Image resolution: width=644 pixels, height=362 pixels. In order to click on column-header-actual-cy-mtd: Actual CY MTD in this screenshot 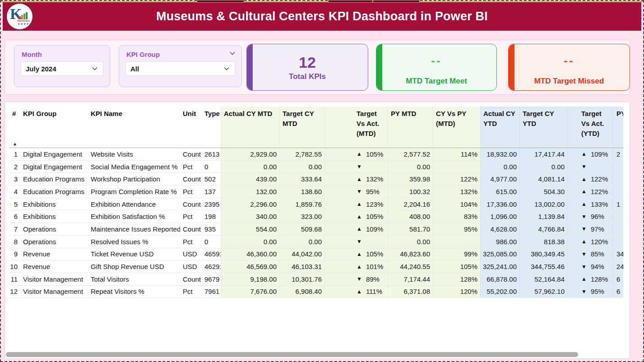, I will do `click(250, 127)`.